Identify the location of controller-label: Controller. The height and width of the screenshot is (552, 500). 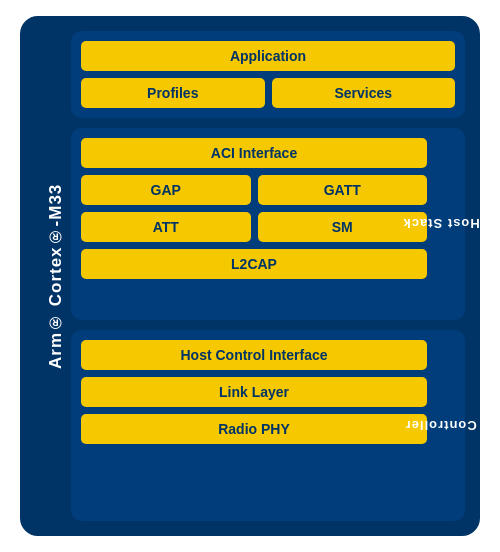
(428, 425).